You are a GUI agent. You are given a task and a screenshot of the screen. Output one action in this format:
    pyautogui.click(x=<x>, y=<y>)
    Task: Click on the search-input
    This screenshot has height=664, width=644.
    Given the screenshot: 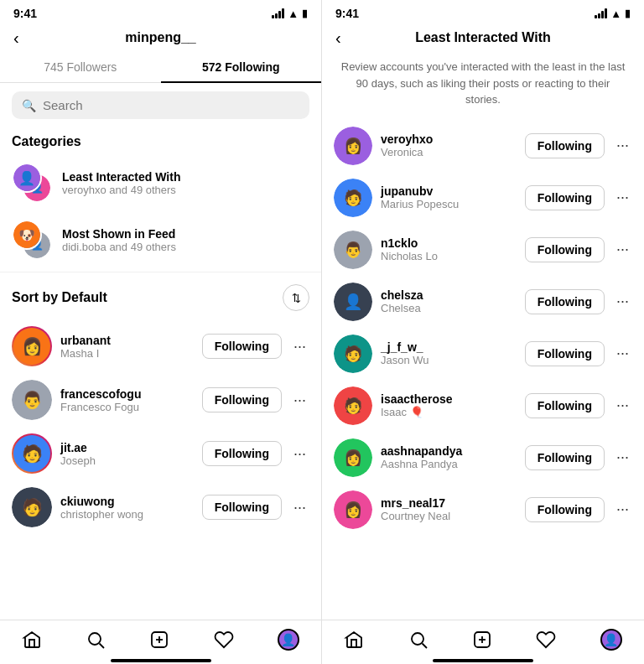 What is the action you would take?
    pyautogui.click(x=171, y=106)
    